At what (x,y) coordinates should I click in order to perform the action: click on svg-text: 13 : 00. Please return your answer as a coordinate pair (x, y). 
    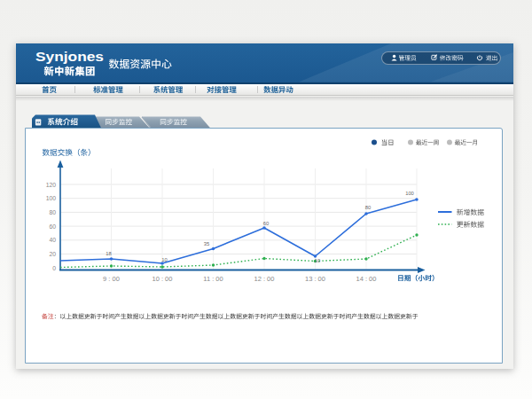
    Looking at the image, I should click on (316, 278).